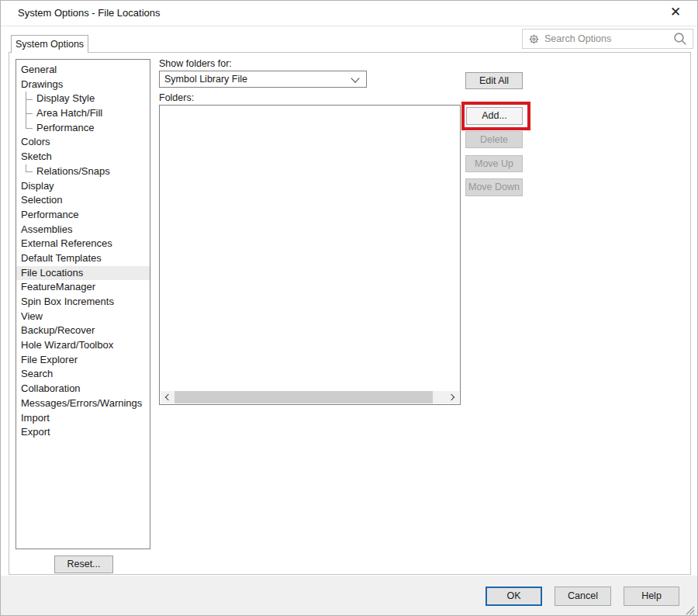  What do you see at coordinates (83, 317) in the screenshot?
I see `sidebar-item-view: View` at bounding box center [83, 317].